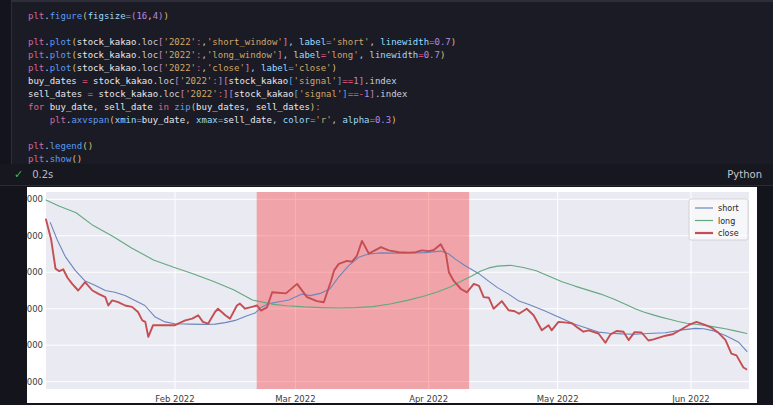  I want to click on x-tick-label: May 2022, so click(558, 398).